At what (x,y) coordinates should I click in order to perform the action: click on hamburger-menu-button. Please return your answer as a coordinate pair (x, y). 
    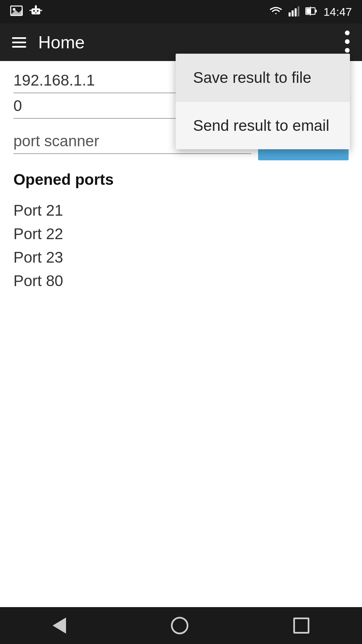
    Looking at the image, I should click on (19, 42).